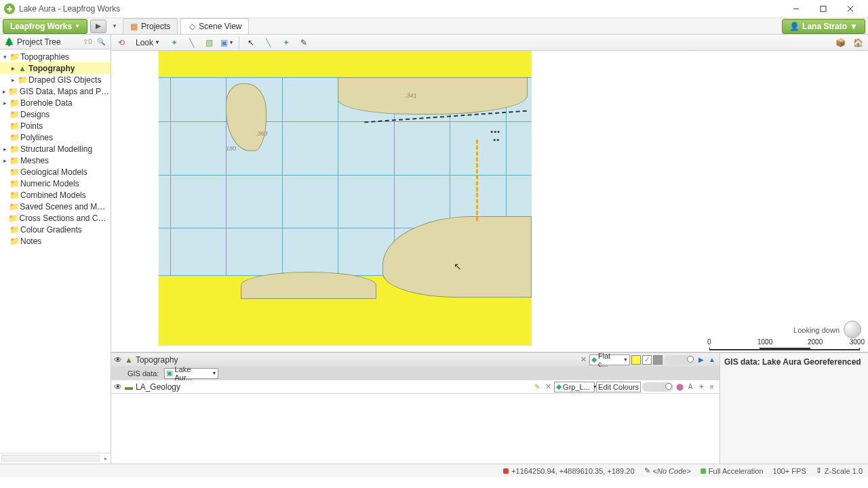 The image size is (868, 488). Describe the element at coordinates (56, 68) in the screenshot. I see `tree-topography: ▸▲Topography` at that location.